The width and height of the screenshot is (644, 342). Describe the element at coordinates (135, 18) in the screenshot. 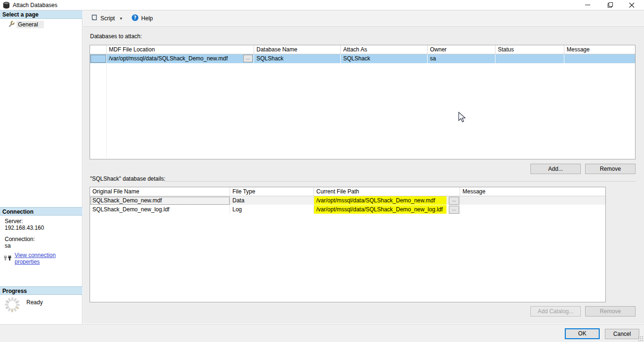

I see `help-icon: ?` at that location.